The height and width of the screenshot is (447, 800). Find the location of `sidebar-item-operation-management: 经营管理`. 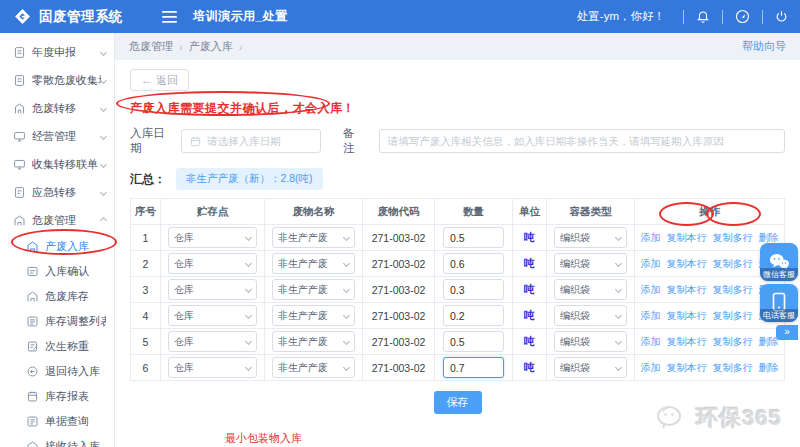

sidebar-item-operation-management: 经营管理 is located at coordinates (57, 136).